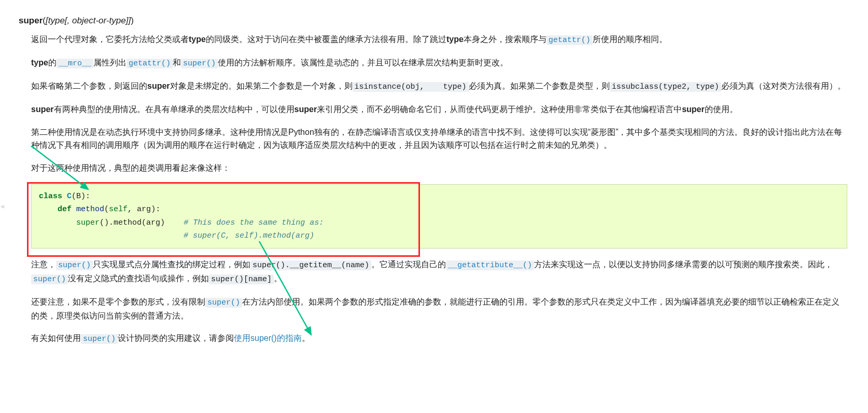  I want to click on annotation-arrow-bottom, so click(285, 288).